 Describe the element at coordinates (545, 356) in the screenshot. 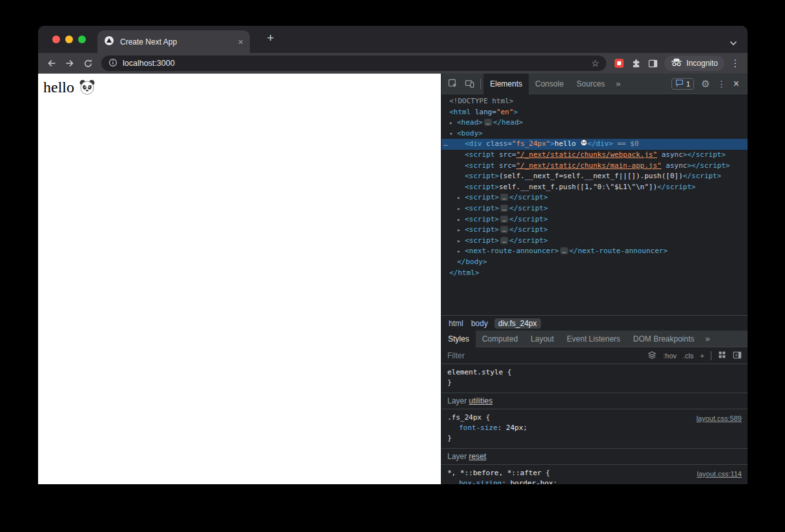

I see `styles-filter-input` at that location.